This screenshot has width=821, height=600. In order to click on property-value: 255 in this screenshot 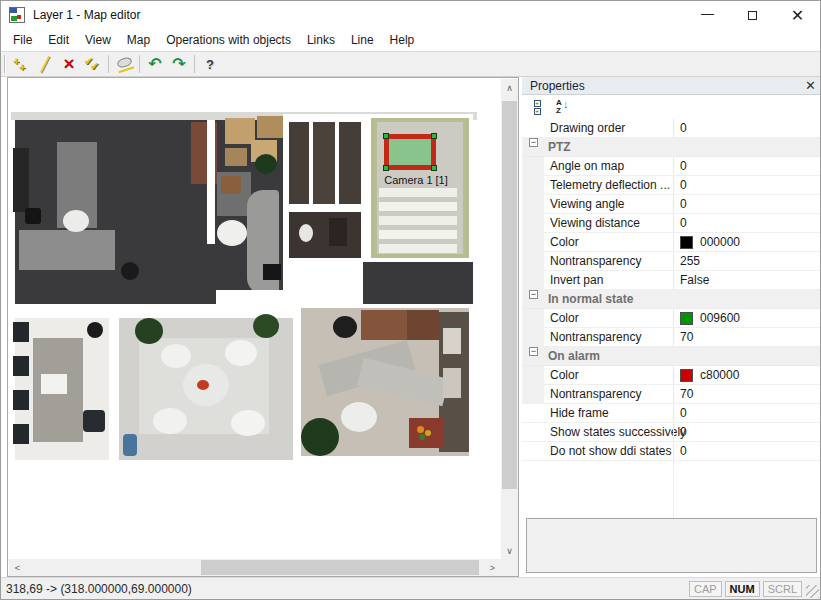, I will do `click(747, 261)`.